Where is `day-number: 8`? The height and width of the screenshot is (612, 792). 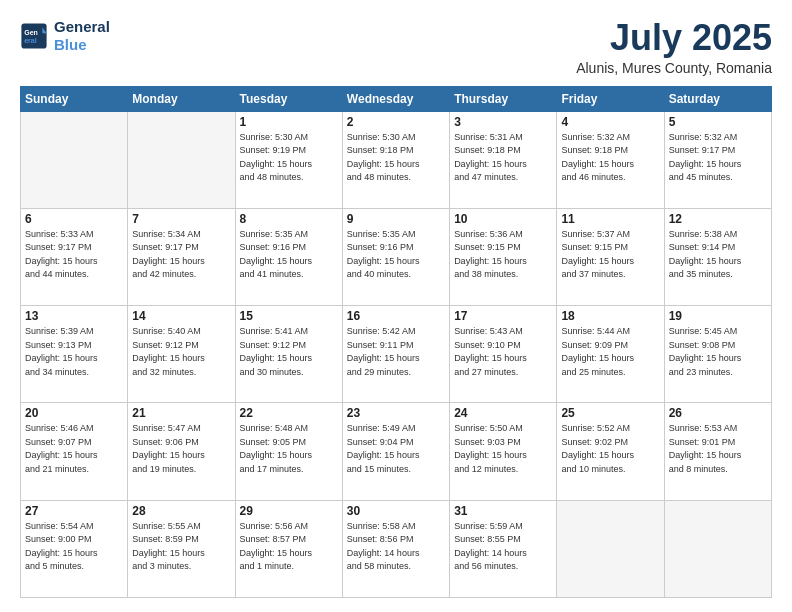
day-number: 8 is located at coordinates (289, 219).